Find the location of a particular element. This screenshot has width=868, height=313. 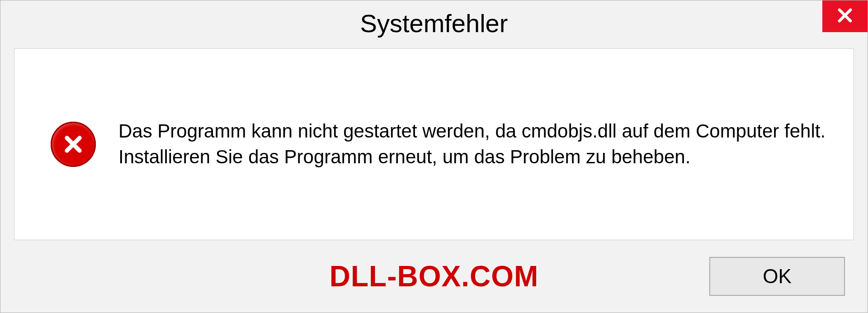

close-icon is located at coordinates (845, 16).